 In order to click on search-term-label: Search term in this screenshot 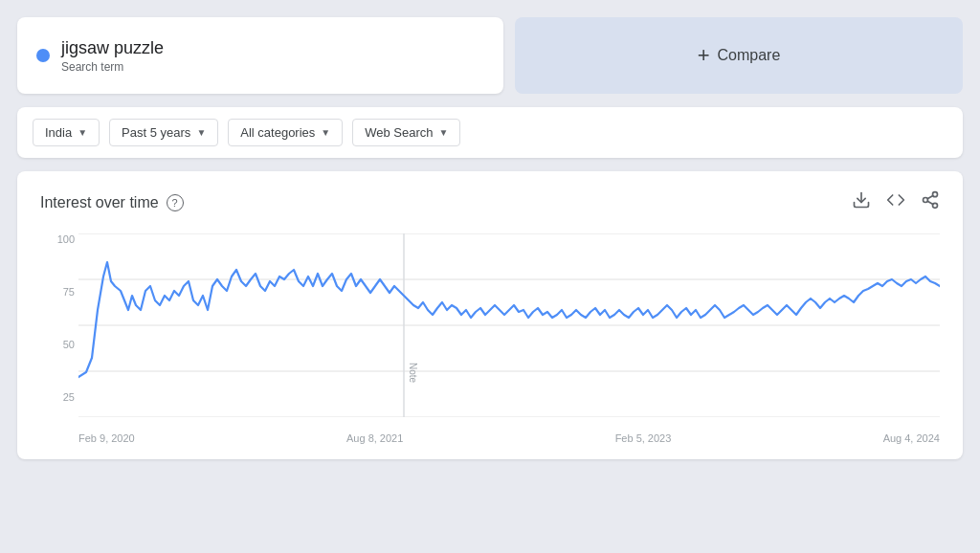, I will do `click(113, 67)`.